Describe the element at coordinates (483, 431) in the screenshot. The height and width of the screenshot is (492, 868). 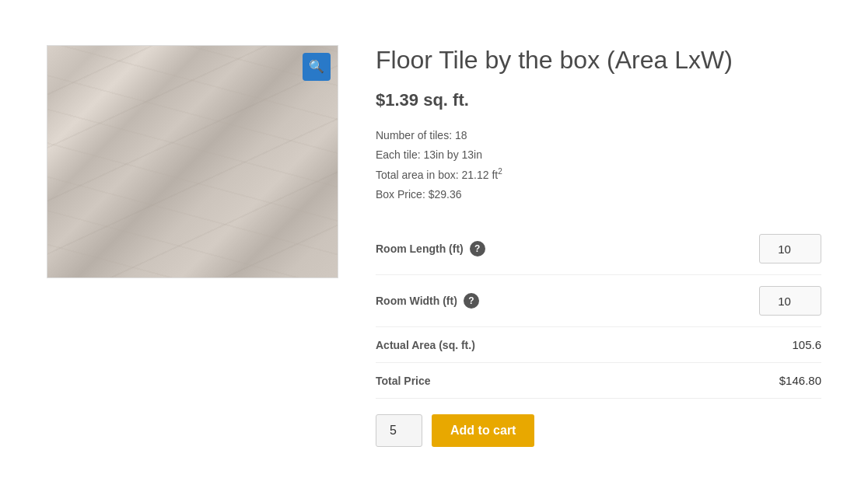
I see `add-to-cart-button: Add to cart` at that location.